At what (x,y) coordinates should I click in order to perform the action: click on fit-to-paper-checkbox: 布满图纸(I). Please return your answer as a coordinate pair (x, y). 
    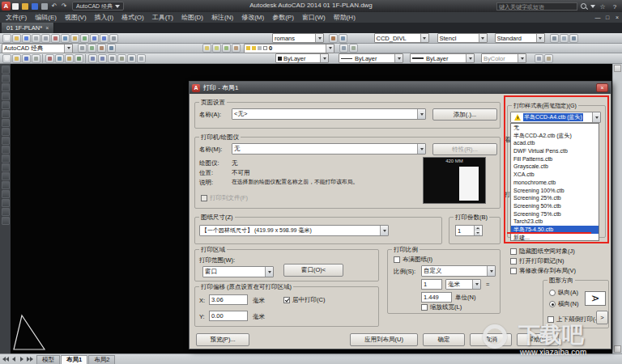
    Looking at the image, I should click on (413, 260).